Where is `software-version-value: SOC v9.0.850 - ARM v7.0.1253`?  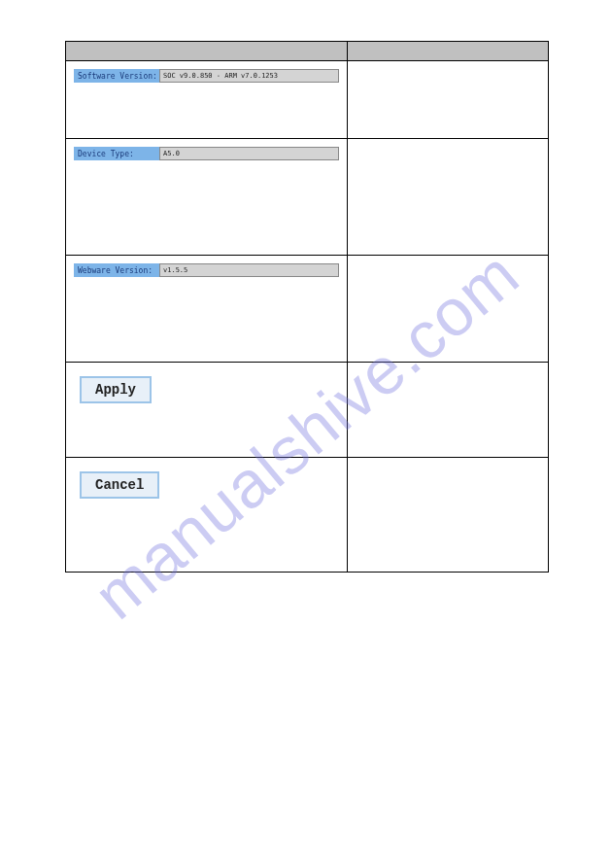
software-version-value: SOC v9.0.850 - ARM v7.0.1253 is located at coordinates (249, 76).